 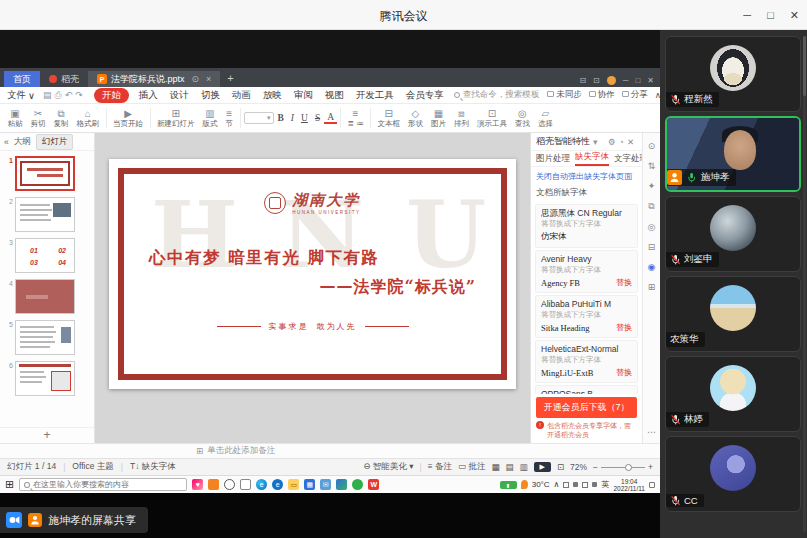 I want to click on settings-icon: ⚙, so click(x=614, y=142).